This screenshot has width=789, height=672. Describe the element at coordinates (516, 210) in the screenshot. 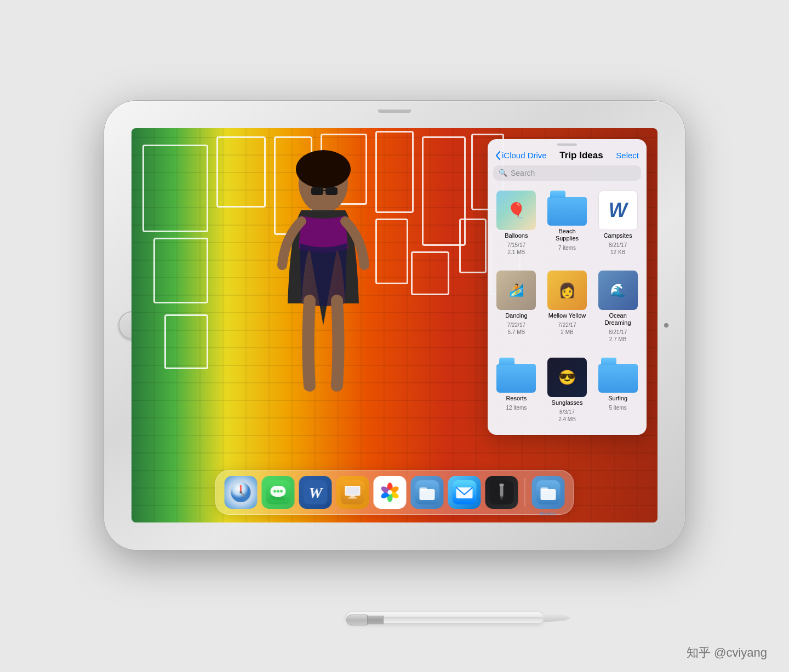

I see `file-thumb-balloons` at that location.